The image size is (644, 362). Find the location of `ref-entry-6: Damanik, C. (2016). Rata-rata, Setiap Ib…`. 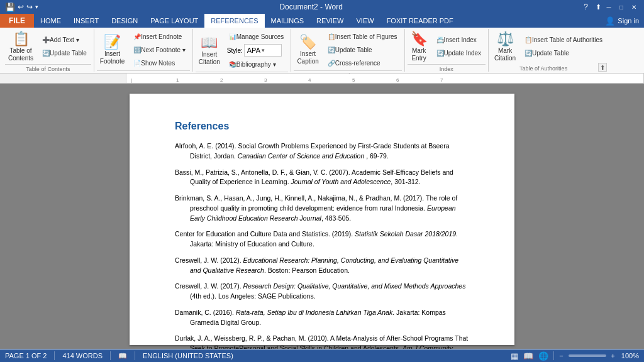

ref-entry-6: Damanik, C. (2016). Rata-rata, Setiap Ib… is located at coordinates (322, 318).